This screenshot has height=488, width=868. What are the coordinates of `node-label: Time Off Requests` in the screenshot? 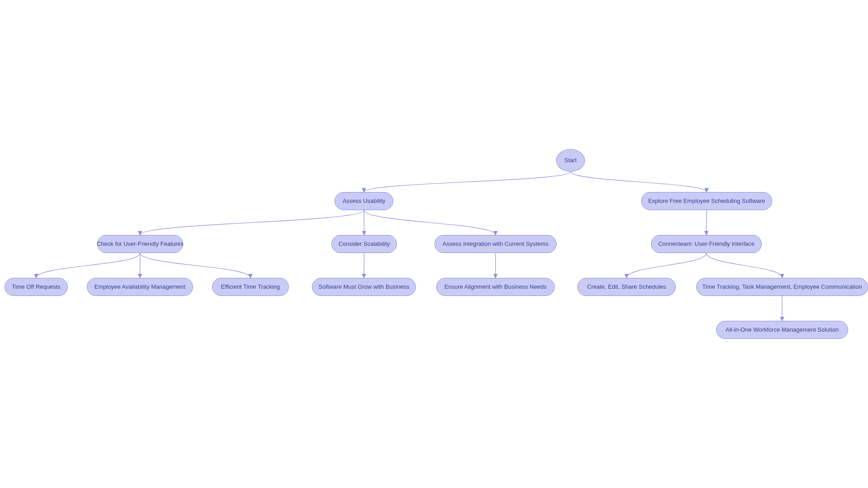 It's located at (36, 287).